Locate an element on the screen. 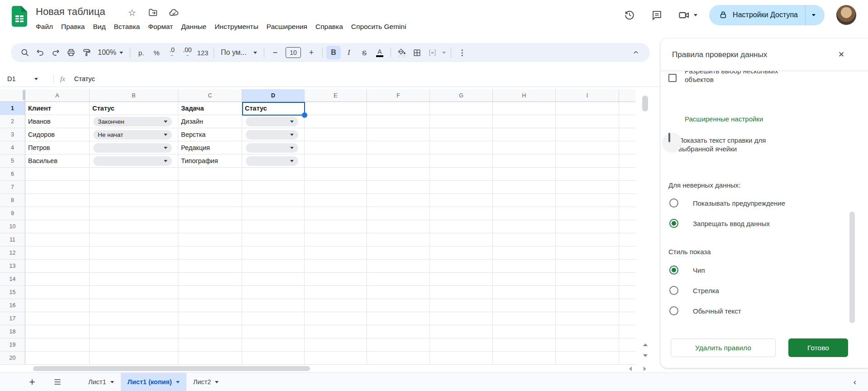  advanced-settings-link: Расширенные настройки is located at coordinates (724, 119).